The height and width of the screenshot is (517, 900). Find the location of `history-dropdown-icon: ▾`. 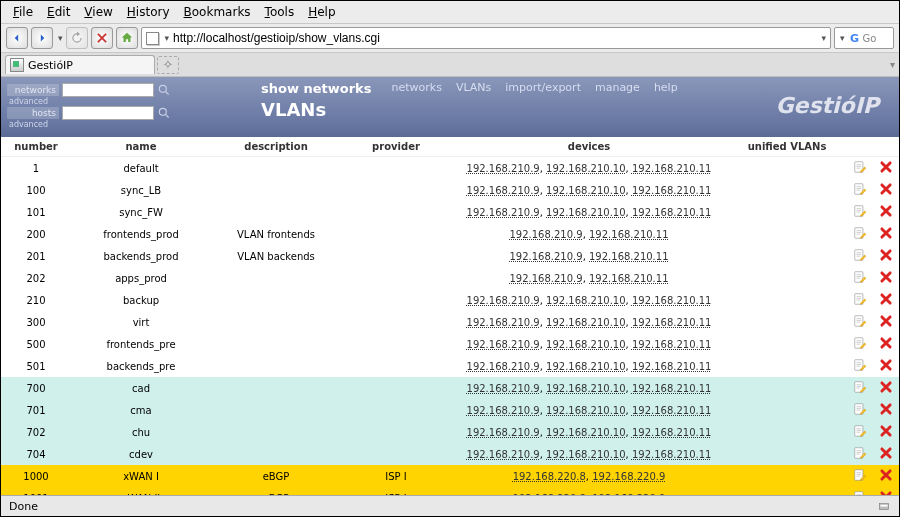

history-dropdown-icon: ▾ is located at coordinates (60, 38).